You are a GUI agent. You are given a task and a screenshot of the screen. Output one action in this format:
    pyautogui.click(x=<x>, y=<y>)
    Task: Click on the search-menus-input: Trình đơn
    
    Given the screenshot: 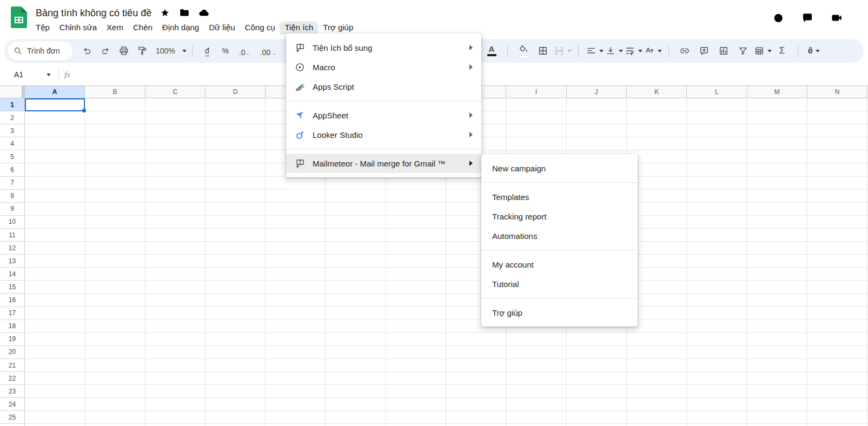 What is the action you would take?
    pyautogui.click(x=40, y=51)
    